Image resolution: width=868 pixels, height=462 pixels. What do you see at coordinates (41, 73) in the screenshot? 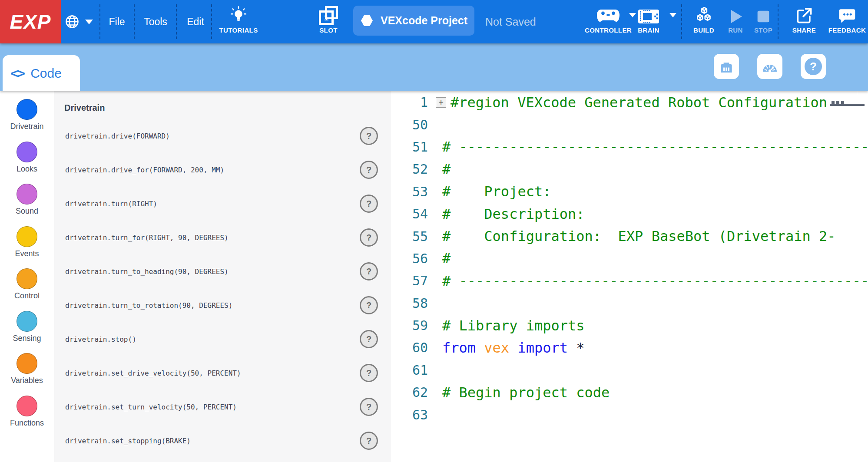
I see `tab-code: <> Code` at bounding box center [41, 73].